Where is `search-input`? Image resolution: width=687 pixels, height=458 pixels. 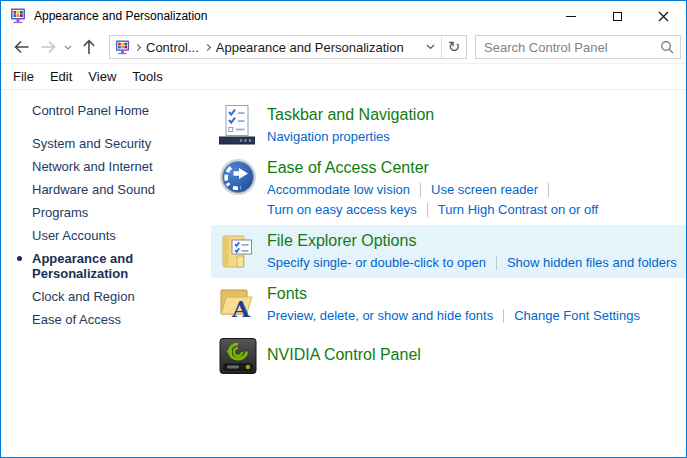
search-input is located at coordinates (572, 48).